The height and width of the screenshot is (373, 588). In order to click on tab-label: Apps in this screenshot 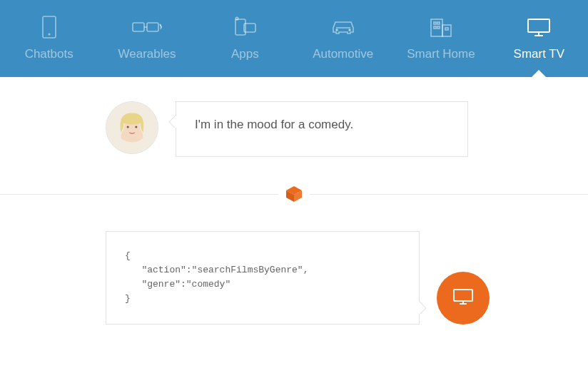, I will do `click(245, 54)`.